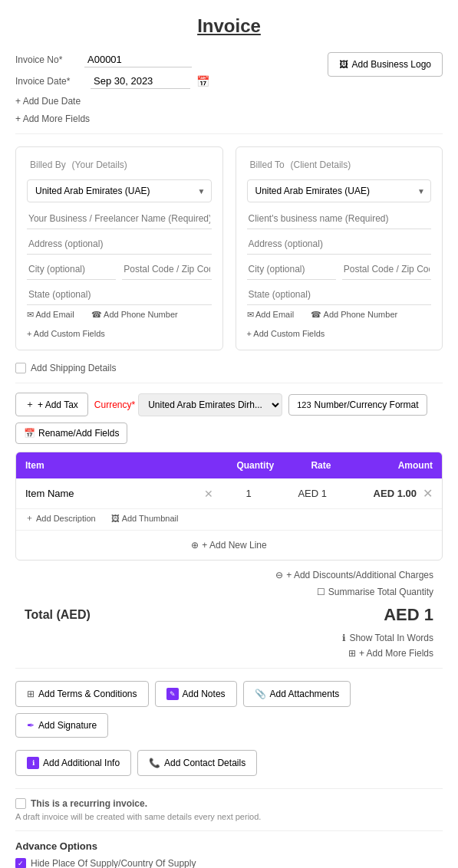 This screenshot has width=458, height=868. What do you see at coordinates (115, 405) in the screenshot?
I see `currency-label: Currency*` at bounding box center [115, 405].